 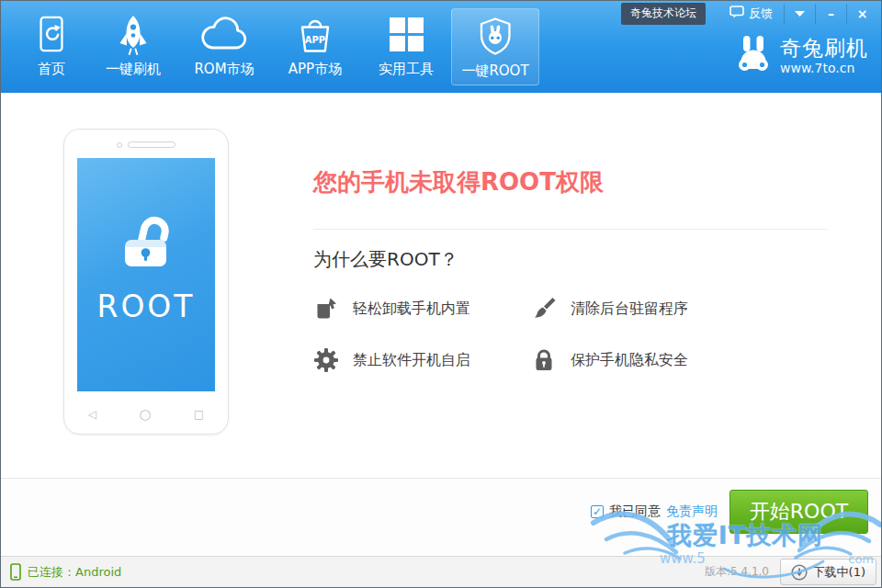 I want to click on phone-nav-buttons: ◁ ○ □, so click(x=146, y=414).